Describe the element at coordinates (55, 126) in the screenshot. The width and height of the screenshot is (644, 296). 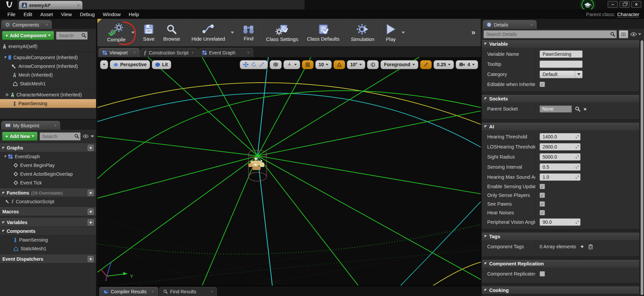
I see `my-blueprint-close-icon: ×` at that location.